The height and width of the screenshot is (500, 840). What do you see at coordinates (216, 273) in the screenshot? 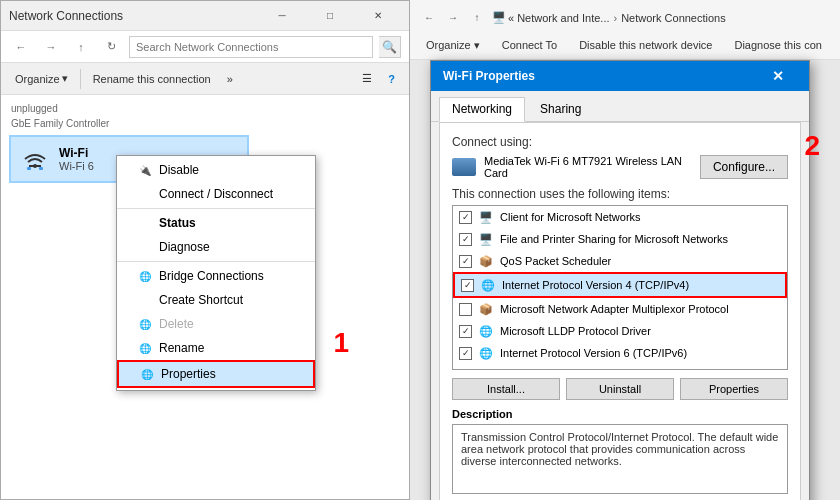
I see `context-menu: 🔌 Disable Connect / Disconnect Status Di…` at bounding box center [216, 273].